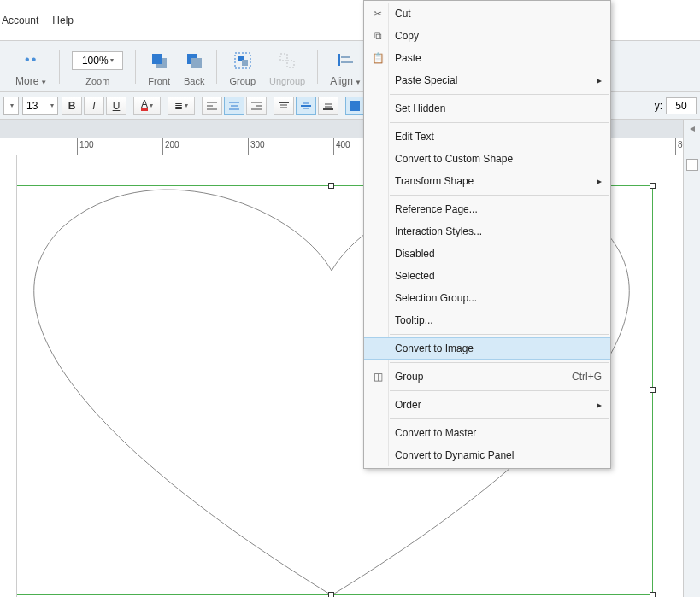 The image size is (700, 597). What do you see at coordinates (378, 14) in the screenshot?
I see `scissors-icon: ✂` at bounding box center [378, 14].